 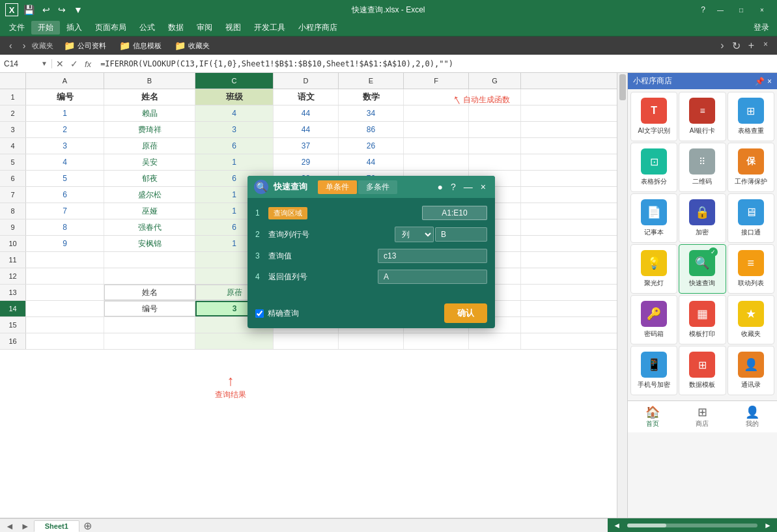 I want to click on login-button: 登录, so click(x=764, y=27).